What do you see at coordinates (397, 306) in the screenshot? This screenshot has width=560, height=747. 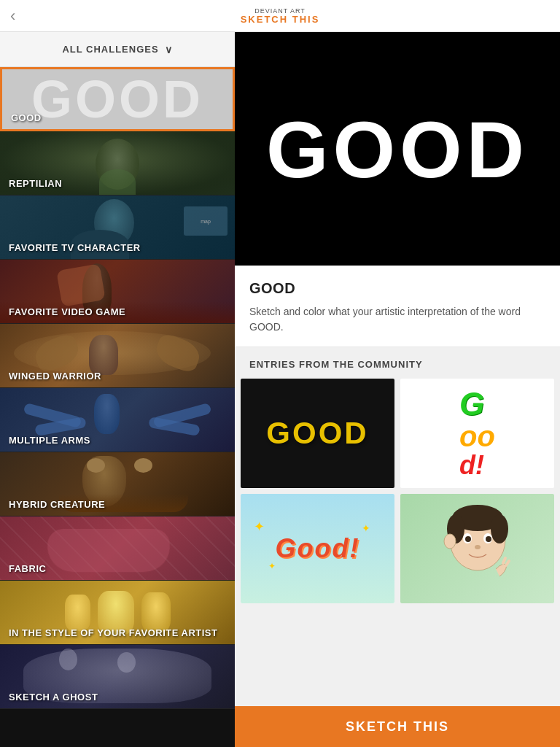 I see `description-area: GOOD Sketch and color what your artistic…` at bounding box center [397, 306].